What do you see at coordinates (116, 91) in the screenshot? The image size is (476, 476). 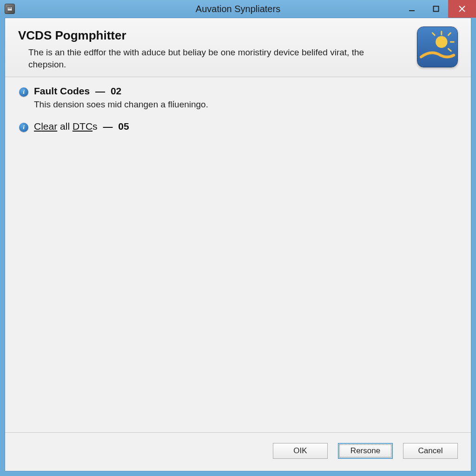 I see `item-code: 02` at bounding box center [116, 91].